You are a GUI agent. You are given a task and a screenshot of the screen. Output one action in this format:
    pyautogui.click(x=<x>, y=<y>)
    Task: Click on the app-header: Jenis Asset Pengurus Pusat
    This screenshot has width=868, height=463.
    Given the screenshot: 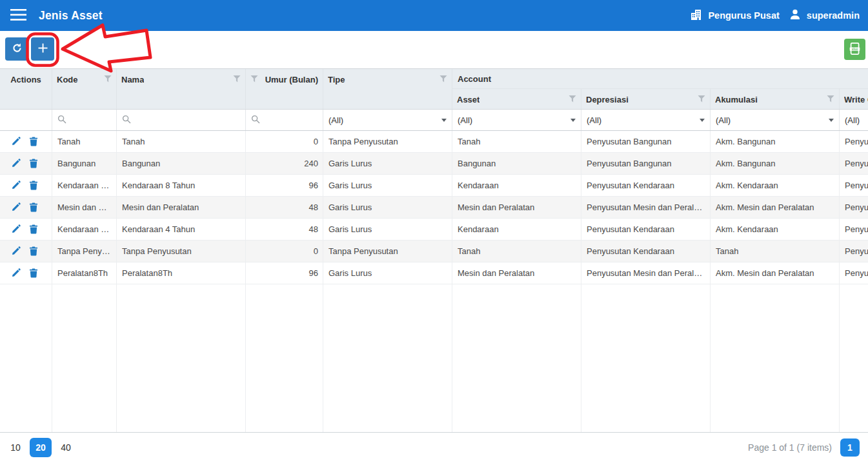 What is the action you would take?
    pyautogui.click(x=434, y=15)
    